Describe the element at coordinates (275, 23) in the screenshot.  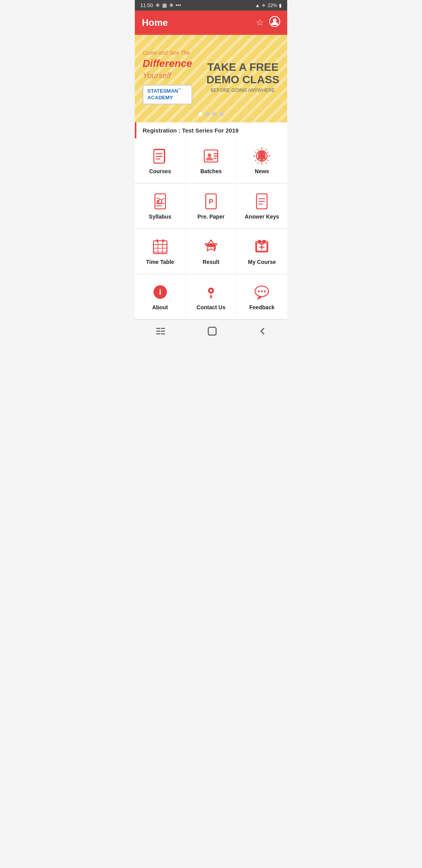
I see `profile-icon` at that location.